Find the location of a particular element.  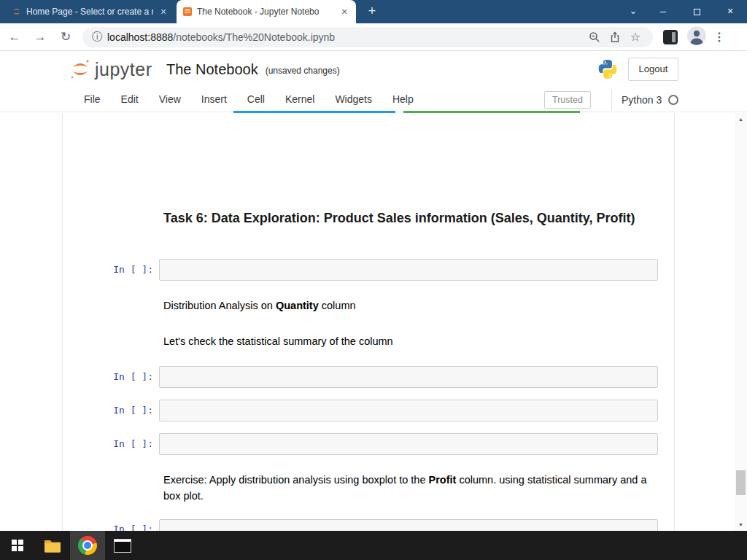

forward-button: → is located at coordinates (40, 37).